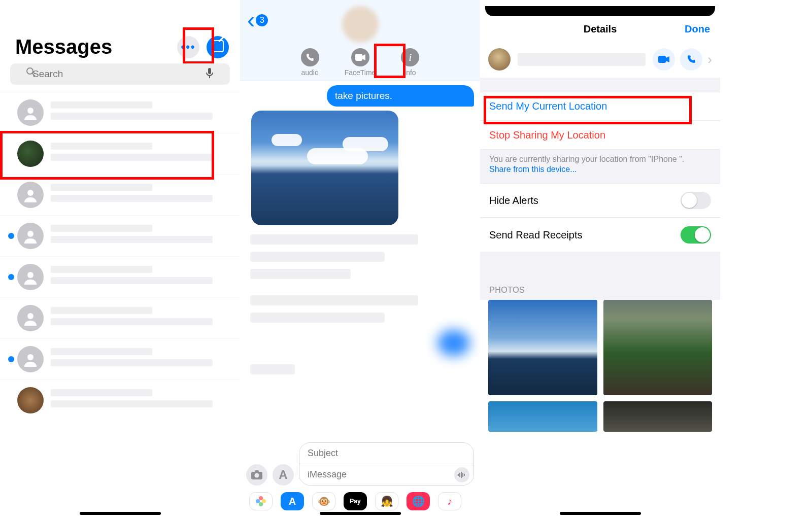 Image resolution: width=812 pixels, height=519 pixels. What do you see at coordinates (600, 166) in the screenshot?
I see `sharing-note: You are currently sharing your location …` at bounding box center [600, 166].